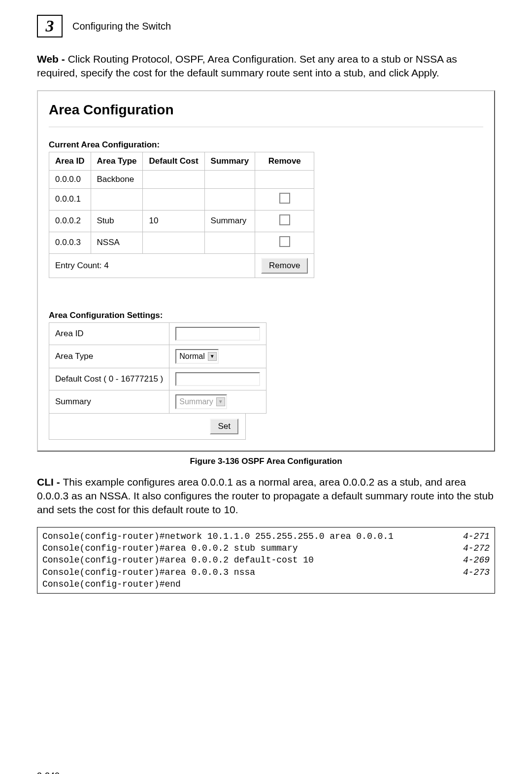  What do you see at coordinates (109, 401) in the screenshot?
I see `settings-summary-label: Summary` at bounding box center [109, 401].